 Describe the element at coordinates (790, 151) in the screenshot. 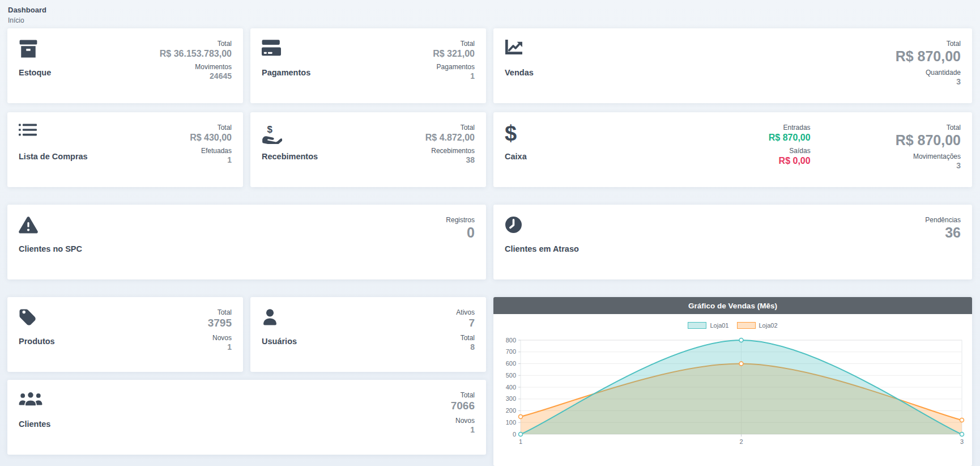

I see `stat-label: Saídas` at that location.